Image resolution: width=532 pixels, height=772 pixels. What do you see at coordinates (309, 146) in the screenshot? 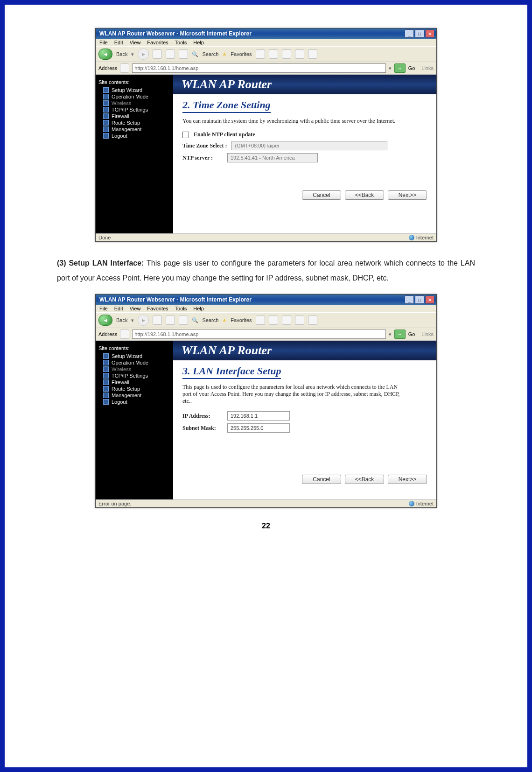
I see `tz-select: (GMT+08:00)Taipei` at bounding box center [309, 146].